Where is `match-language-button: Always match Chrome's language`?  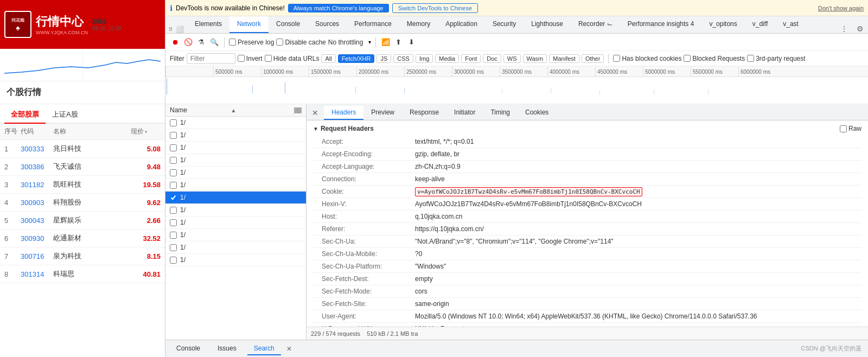
match-language-button: Always match Chrome's language is located at coordinates (339, 8).